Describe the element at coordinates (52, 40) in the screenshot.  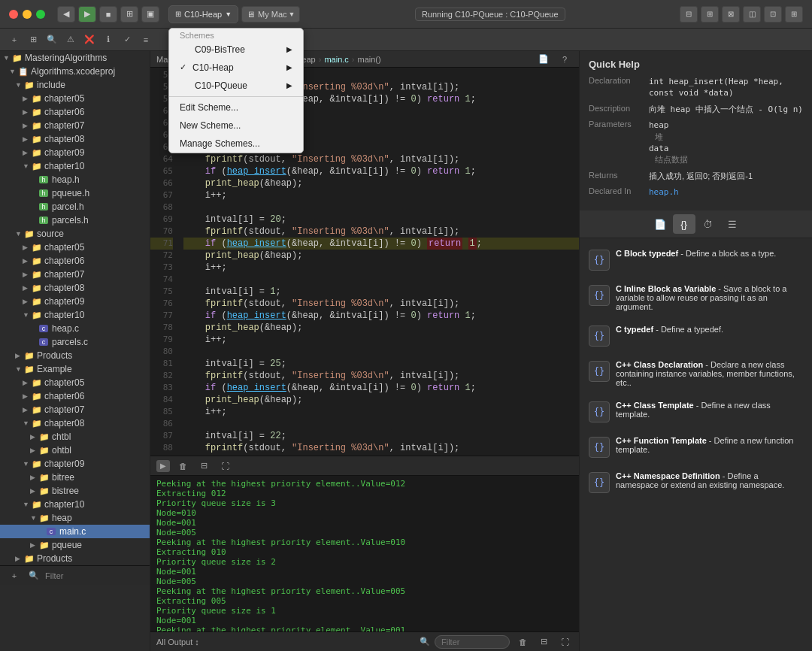
I see `search-btn: 🔍` at that location.